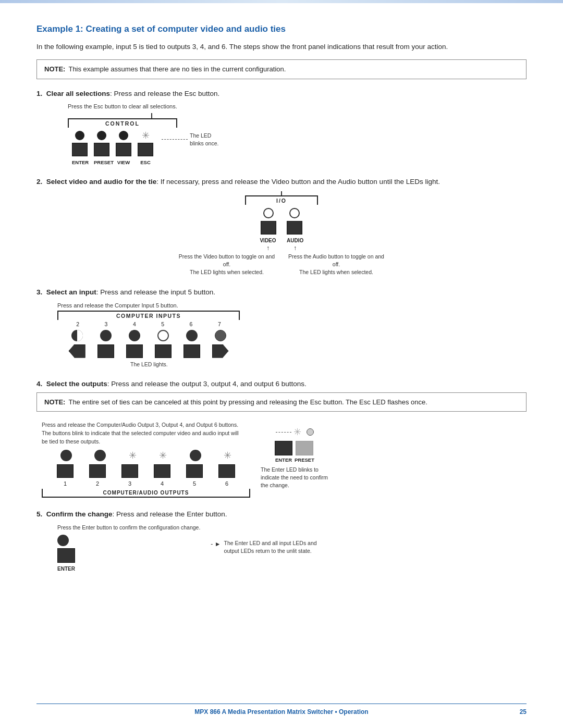 The image size is (563, 728). I want to click on step-5-press-note: Press the Enter button to confirm the co…, so click(129, 527).